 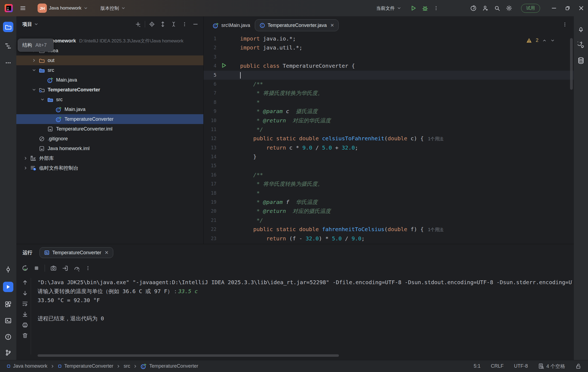 What do you see at coordinates (389, 211) in the screenshot?
I see `code-line-20: 20 * @return 对应的摄氏温度` at bounding box center [389, 211].